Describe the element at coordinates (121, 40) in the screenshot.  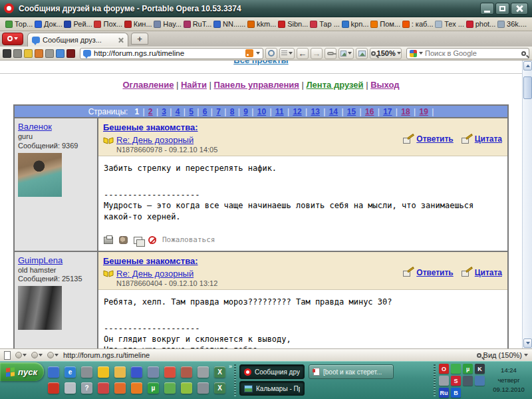
I see `tab-close-icon` at that location.